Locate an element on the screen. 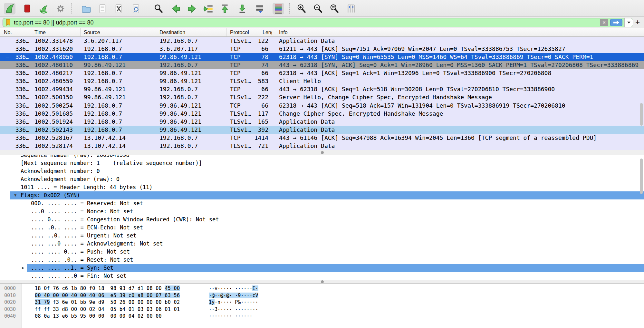  detail-line: .... .... ...0 = Fin: Not set is located at coordinates (322, 276).